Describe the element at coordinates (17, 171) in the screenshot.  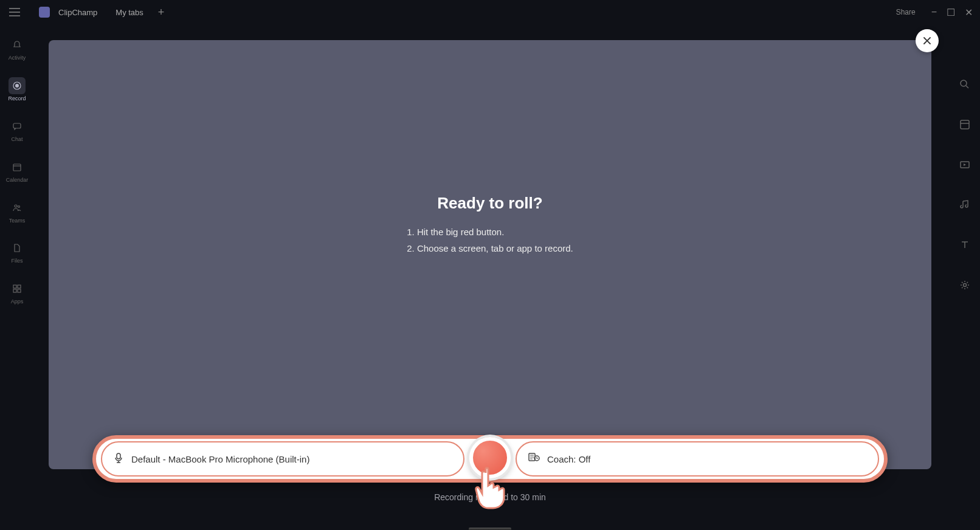
I see `nav-calendar: Calendar` at that location.